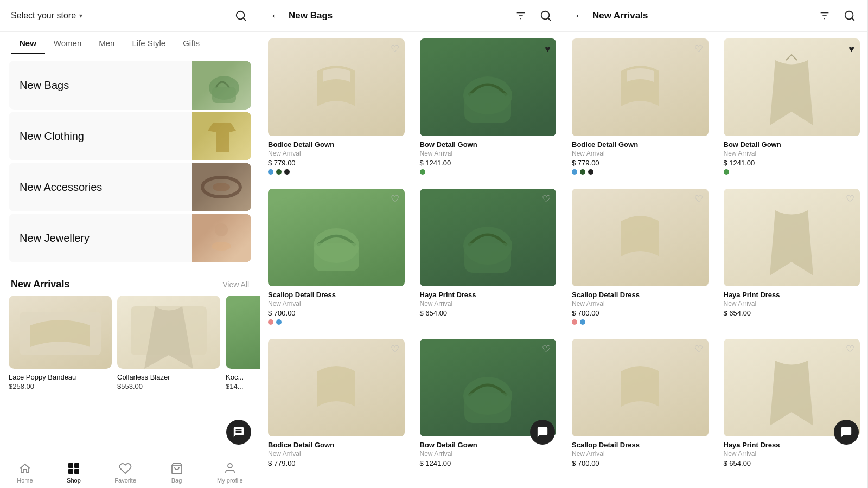 The height and width of the screenshot is (488, 868). What do you see at coordinates (640, 404) in the screenshot?
I see `right-product-4: ♡ Scallop Detail Dress New Arrival $ 700…` at bounding box center [640, 404].